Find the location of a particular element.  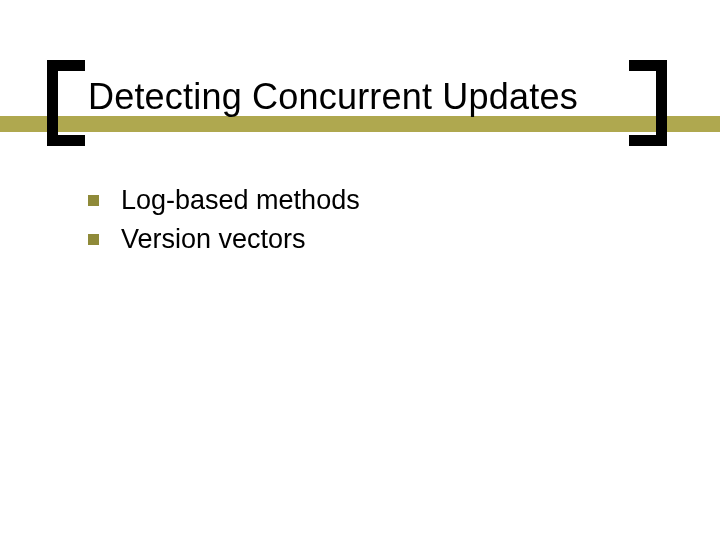

accent-stripe is located at coordinates (360, 124).